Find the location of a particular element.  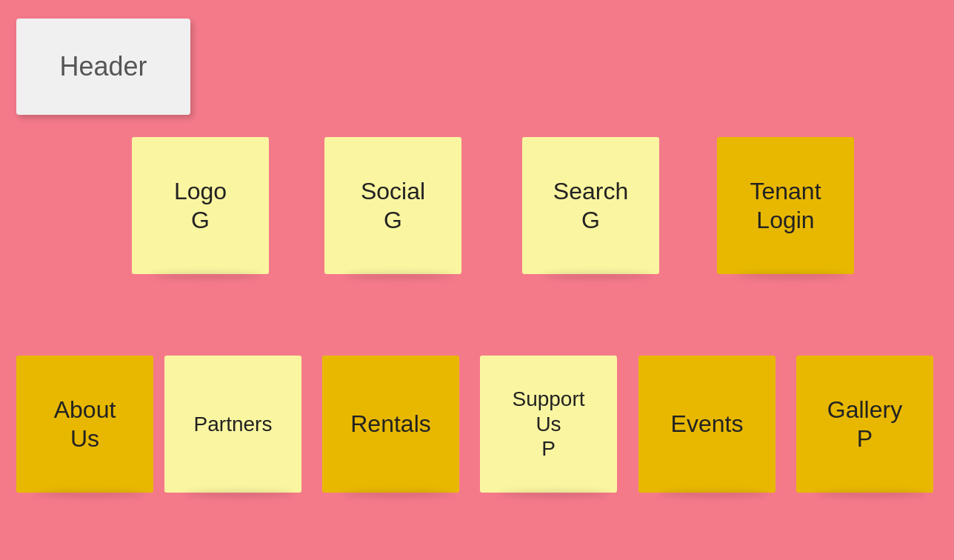

support-us-label: SupportUsP is located at coordinates (548, 424).